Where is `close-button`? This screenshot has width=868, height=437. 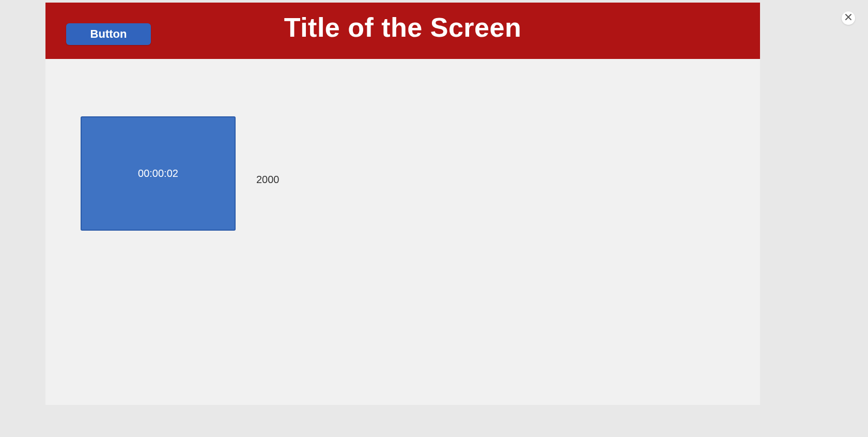 close-button is located at coordinates (848, 18).